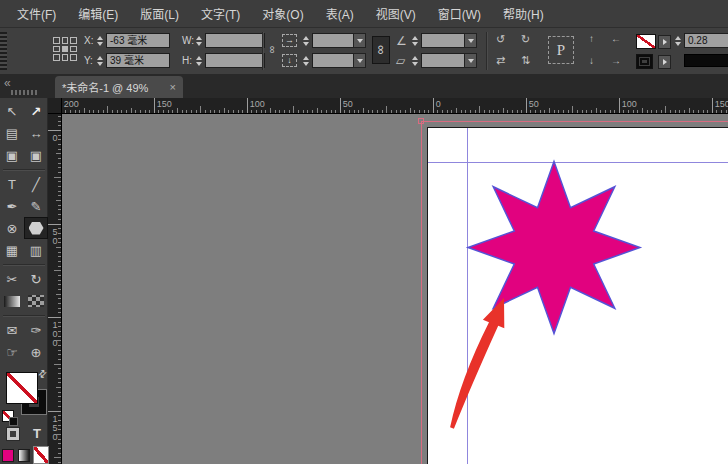  What do you see at coordinates (333, 40) in the screenshot?
I see `scale-x-field` at bounding box center [333, 40].